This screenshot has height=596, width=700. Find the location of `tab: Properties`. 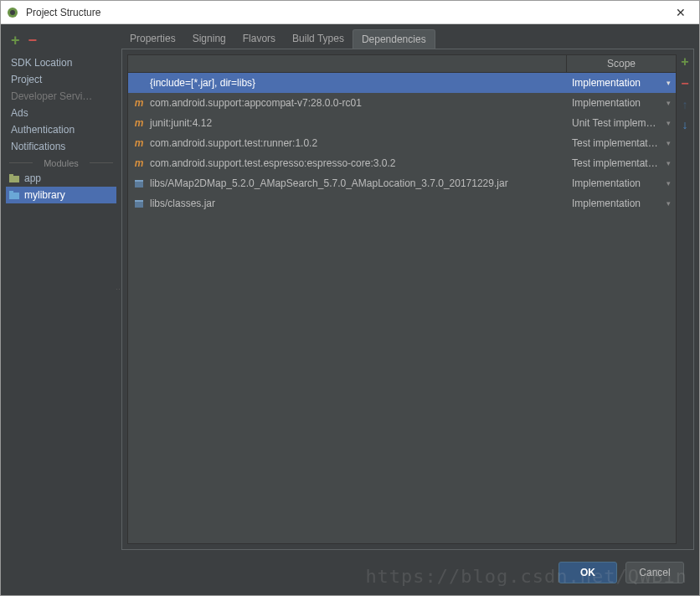

tab: Properties is located at coordinates (152, 39).